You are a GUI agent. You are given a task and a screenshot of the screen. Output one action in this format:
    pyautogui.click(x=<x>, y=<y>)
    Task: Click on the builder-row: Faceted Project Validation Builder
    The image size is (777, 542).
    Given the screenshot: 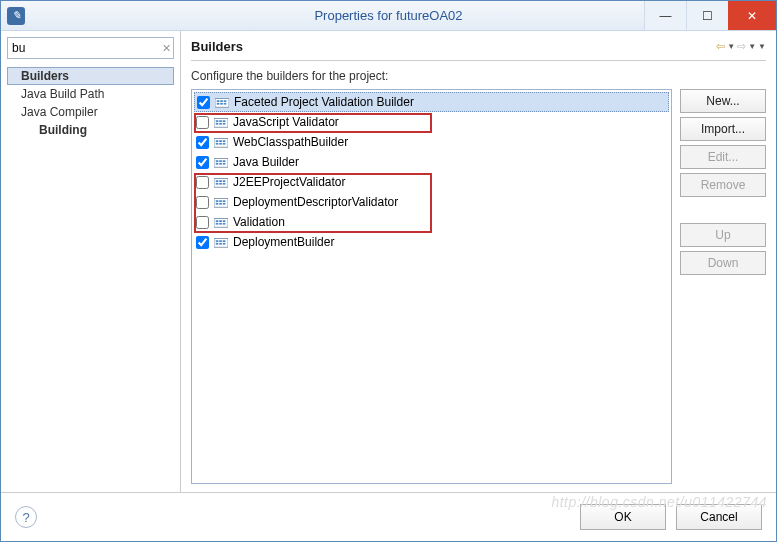 What is the action you would take?
    pyautogui.click(x=432, y=102)
    